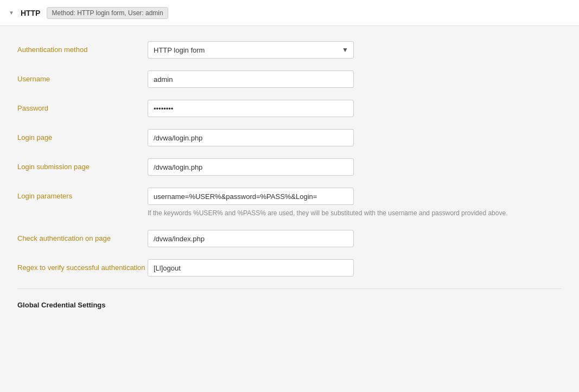  What do you see at coordinates (290, 167) in the screenshot?
I see `form-row-login-submission: Login submission page` at bounding box center [290, 167].